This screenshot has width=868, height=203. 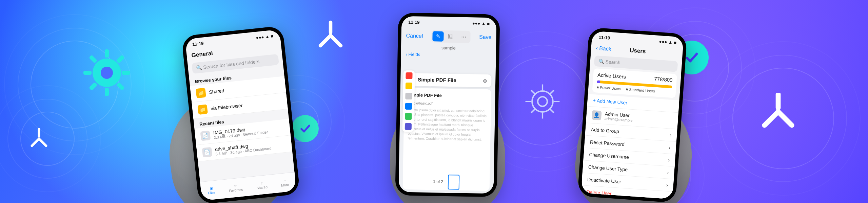 I want to click on annotation-toolbar, so click(x=409, y=102).